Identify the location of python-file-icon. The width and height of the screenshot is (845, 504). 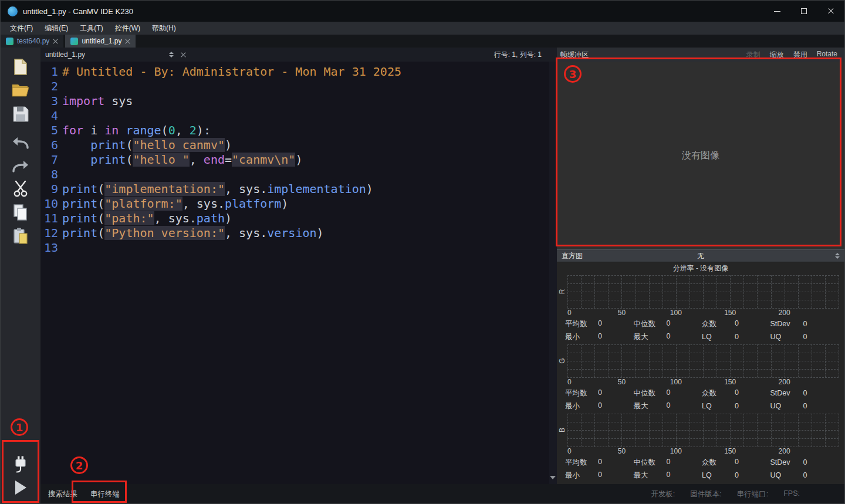
(9, 41).